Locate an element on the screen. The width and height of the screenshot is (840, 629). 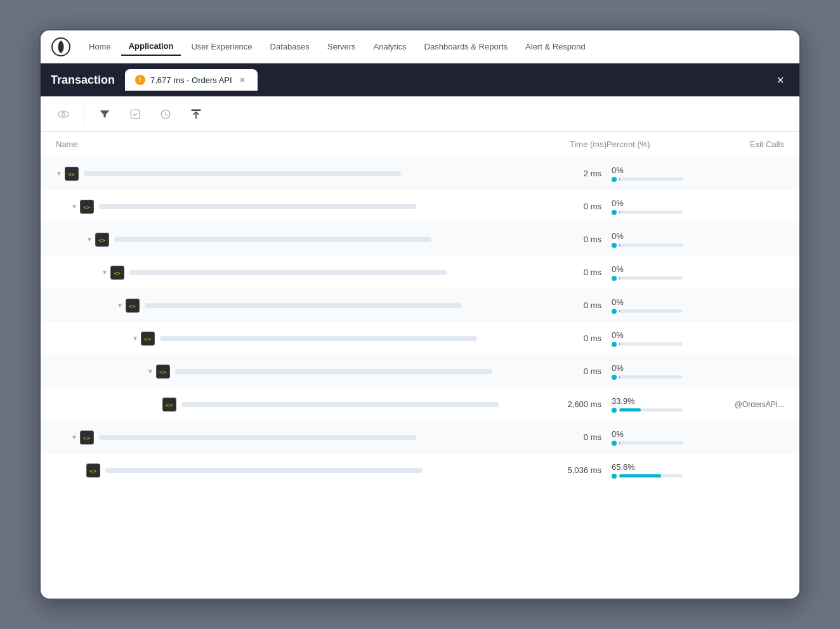
header-exit: Exit Calls is located at coordinates (740, 145).